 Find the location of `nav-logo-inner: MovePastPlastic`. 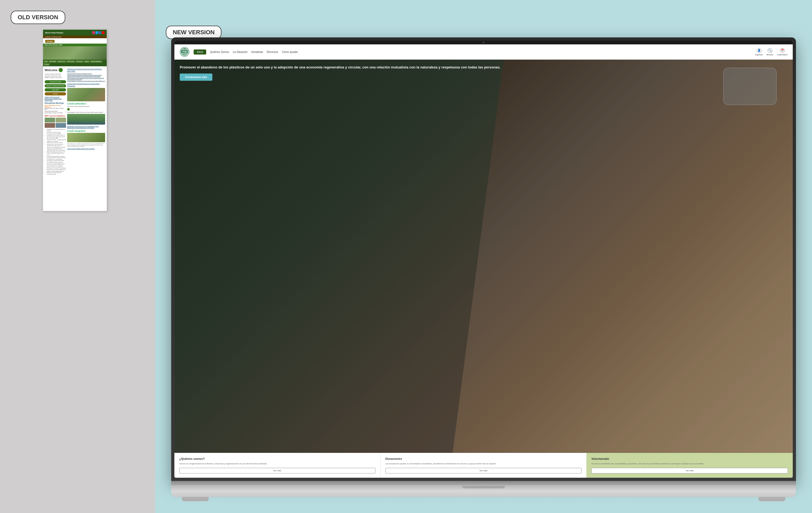

nav-logo-inner: MovePastPlastic is located at coordinates (184, 52).